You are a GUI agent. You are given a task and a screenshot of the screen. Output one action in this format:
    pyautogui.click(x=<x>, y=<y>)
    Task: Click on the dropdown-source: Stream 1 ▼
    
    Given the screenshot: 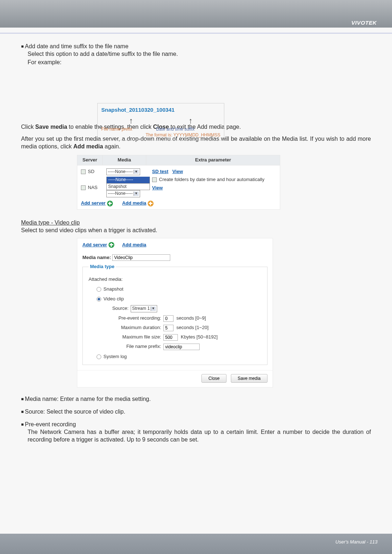 What is the action you would take?
    pyautogui.click(x=144, y=309)
    